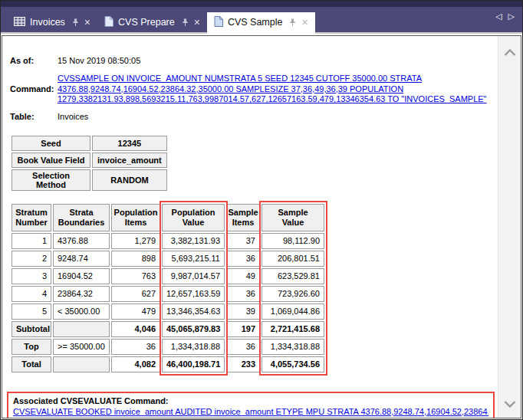 The image size is (523, 420). Describe the element at coordinates (81, 259) in the screenshot. I see `cell-boundaries: 9248.74` at that location.